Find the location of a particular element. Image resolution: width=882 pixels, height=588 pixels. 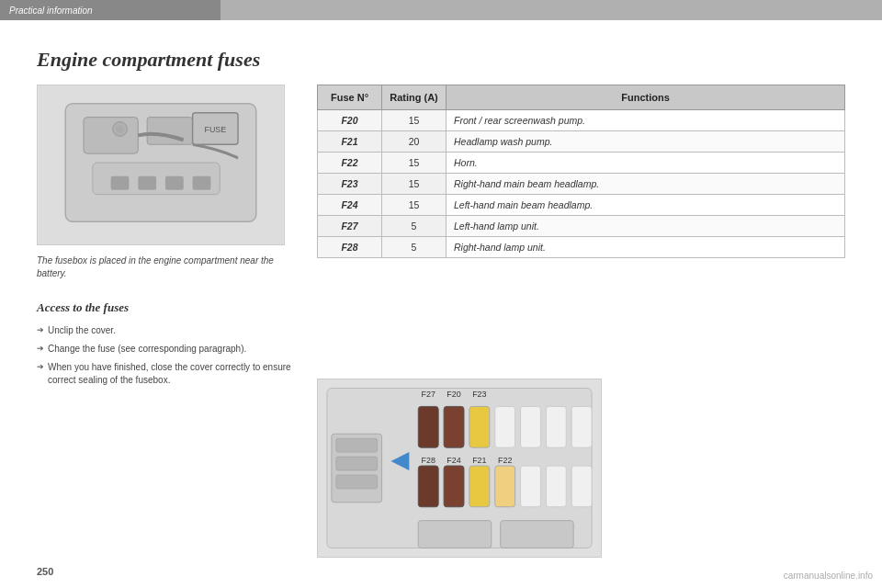

header-bar-right is located at coordinates (551, 10).